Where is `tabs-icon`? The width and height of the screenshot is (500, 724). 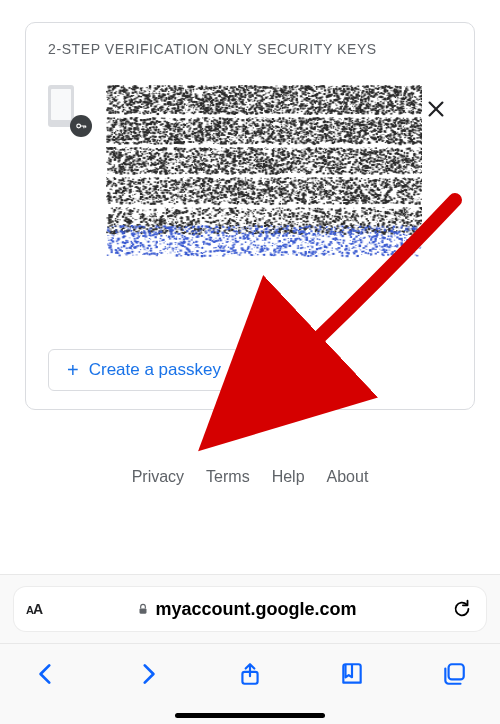 tabs-icon is located at coordinates (454, 674).